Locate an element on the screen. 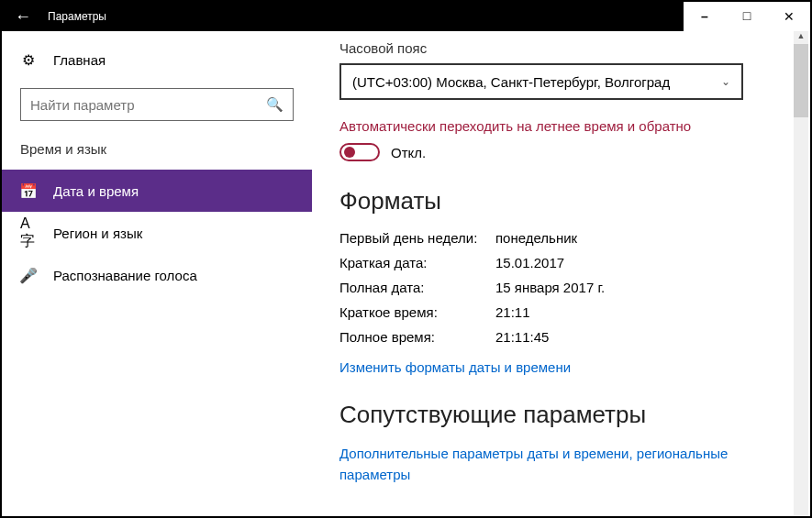 Image resolution: width=812 pixels, height=518 pixels. row-key: Полное время: is located at coordinates (417, 337).